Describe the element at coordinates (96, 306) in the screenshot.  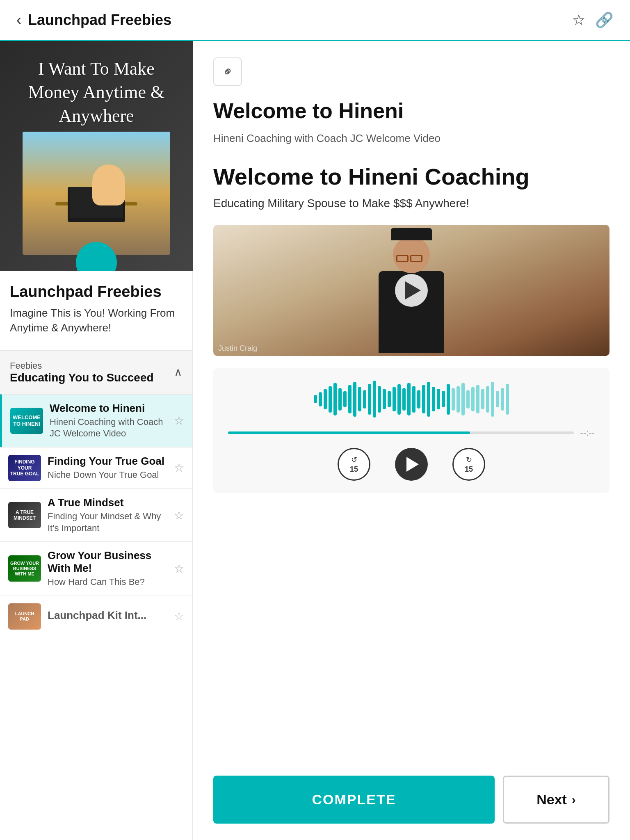
I see `course-info: Launchpad Freebies Imagine This is You! …` at that location.